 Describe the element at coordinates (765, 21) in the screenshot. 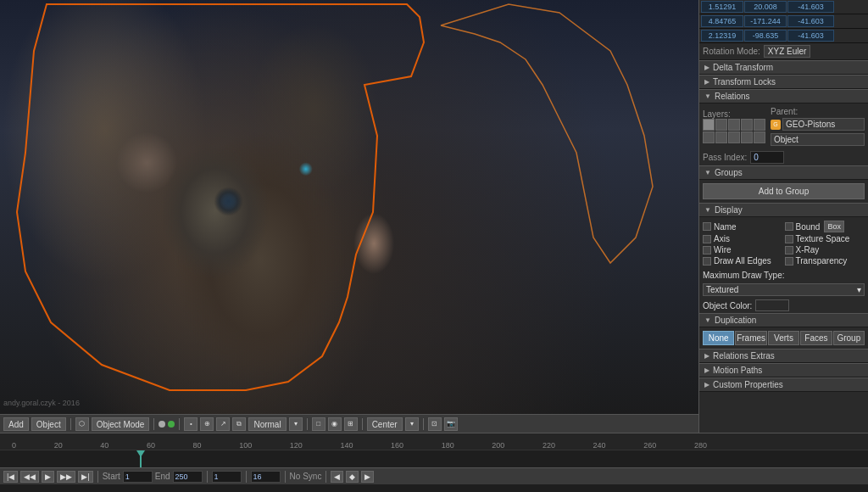

I see `val-2-2: -171.244` at that location.